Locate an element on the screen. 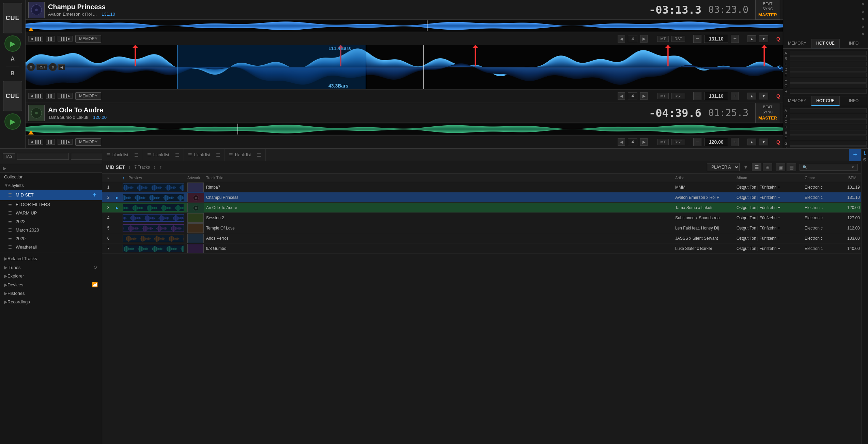  panel-close-5: × is located at coordinates (863, 34).